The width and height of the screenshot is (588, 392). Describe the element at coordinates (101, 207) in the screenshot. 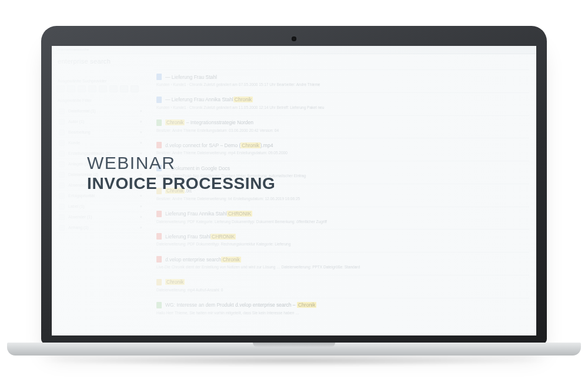

I see `filter-row: Label (1)▾` at that location.